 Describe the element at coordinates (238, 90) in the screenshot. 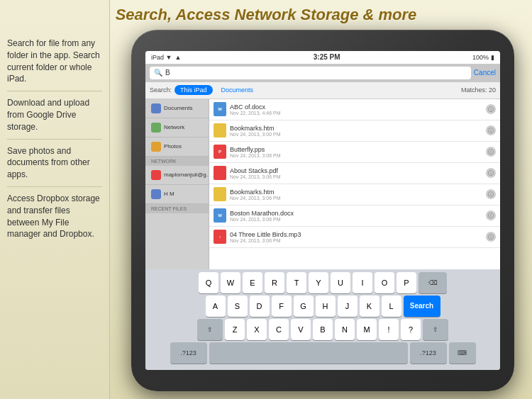

I see `filter-documents: Documents` at that location.